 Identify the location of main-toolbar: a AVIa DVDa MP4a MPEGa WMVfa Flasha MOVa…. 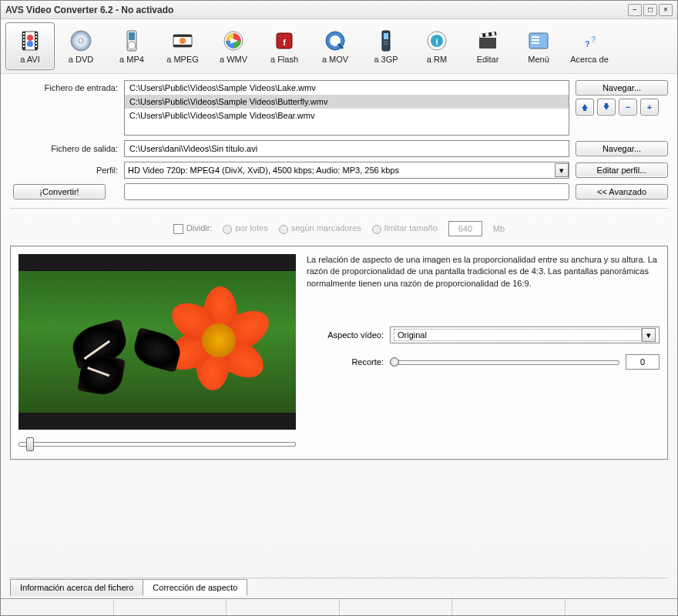
(339, 46).